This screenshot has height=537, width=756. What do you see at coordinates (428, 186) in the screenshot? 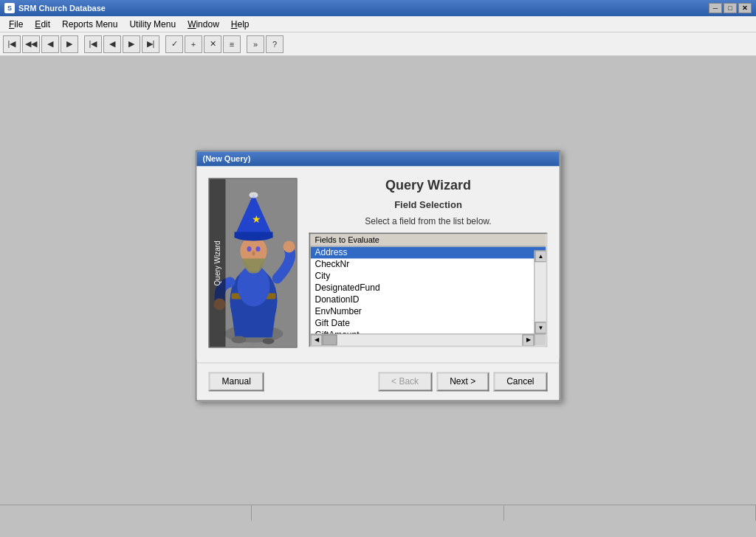
I see `wizard-title: Query Wizard` at bounding box center [428, 186].